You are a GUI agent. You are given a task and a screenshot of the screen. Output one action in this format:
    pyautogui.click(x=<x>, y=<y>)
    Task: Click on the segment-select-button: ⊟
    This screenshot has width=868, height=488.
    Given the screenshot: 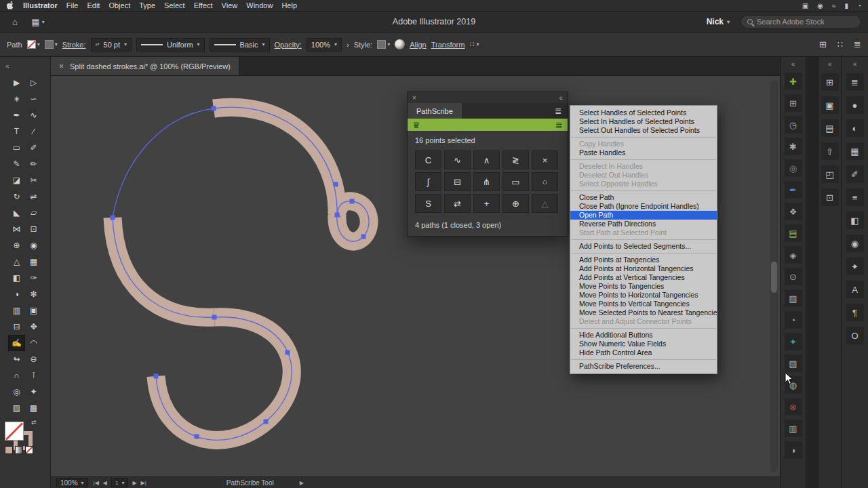 What is the action you would take?
    pyautogui.click(x=457, y=182)
    